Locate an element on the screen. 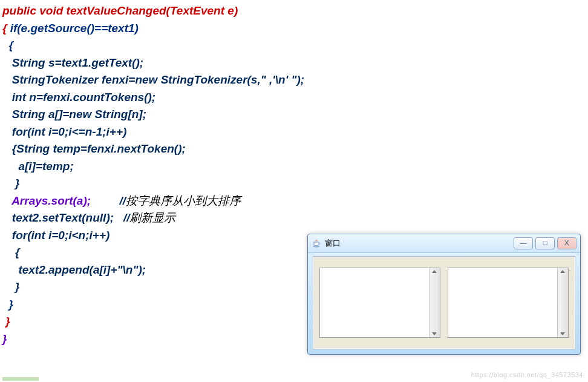  textarea-1-wrap is located at coordinates (380, 303).